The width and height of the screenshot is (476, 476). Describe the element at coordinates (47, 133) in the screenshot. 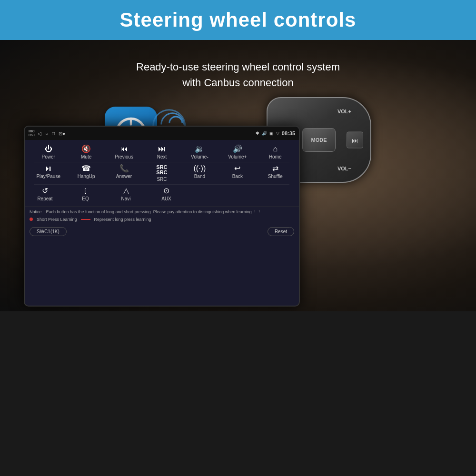

I see `nav-home-icon: ○` at that location.